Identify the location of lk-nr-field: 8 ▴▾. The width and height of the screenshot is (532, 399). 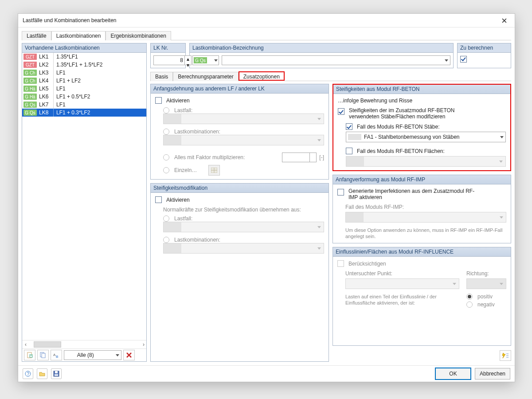
(172, 60).